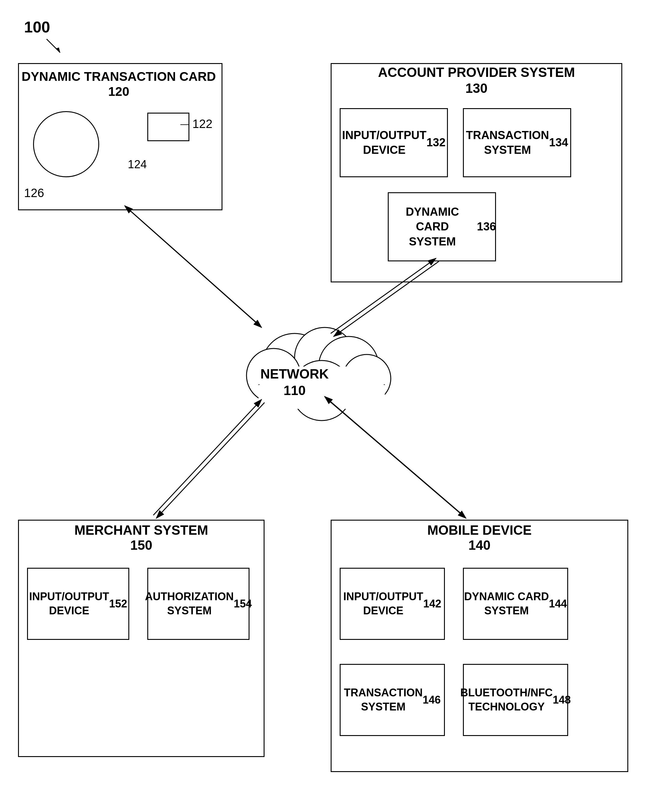 The width and height of the screenshot is (649, 812). I want to click on dtc-circle, so click(66, 144).